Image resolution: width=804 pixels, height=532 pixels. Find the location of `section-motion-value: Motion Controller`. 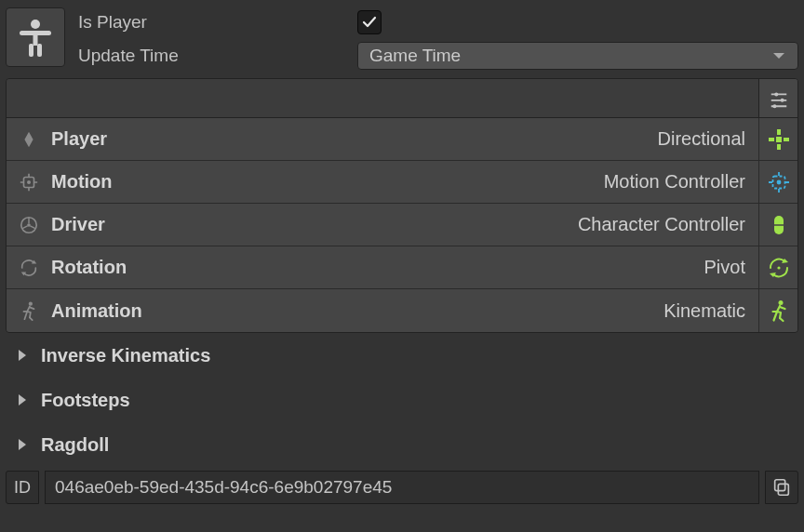

section-motion-value: Motion Controller is located at coordinates (681, 182).